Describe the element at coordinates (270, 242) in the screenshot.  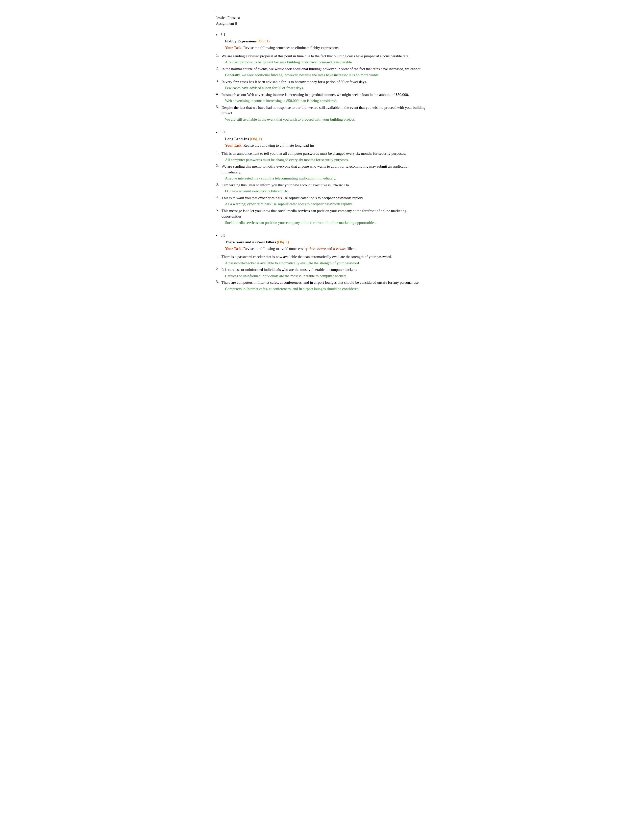
I see `section-heading-suffix-6-3: Fillers` at that location.